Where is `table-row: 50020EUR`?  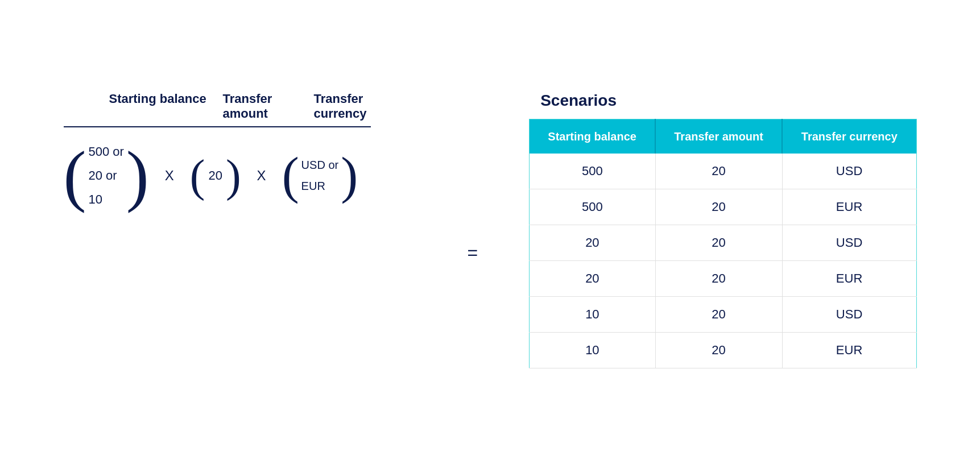
table-row: 50020EUR is located at coordinates (723, 207).